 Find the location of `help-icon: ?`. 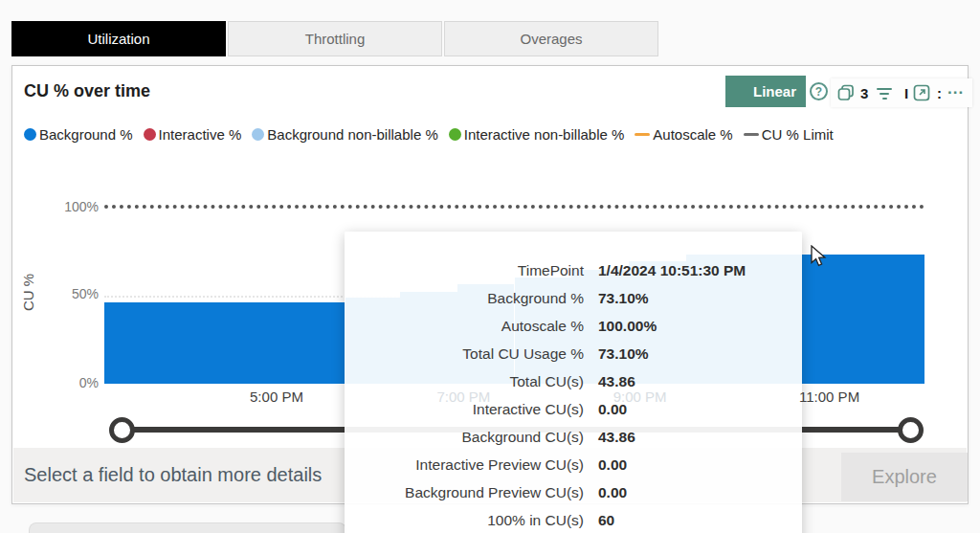

help-icon: ? is located at coordinates (819, 92).